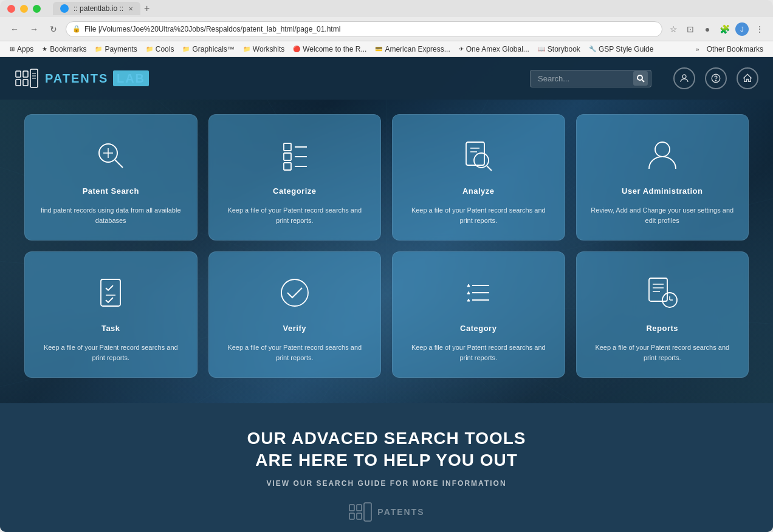  What do you see at coordinates (111, 328) in the screenshot?
I see `task-title: Task` at bounding box center [111, 328].